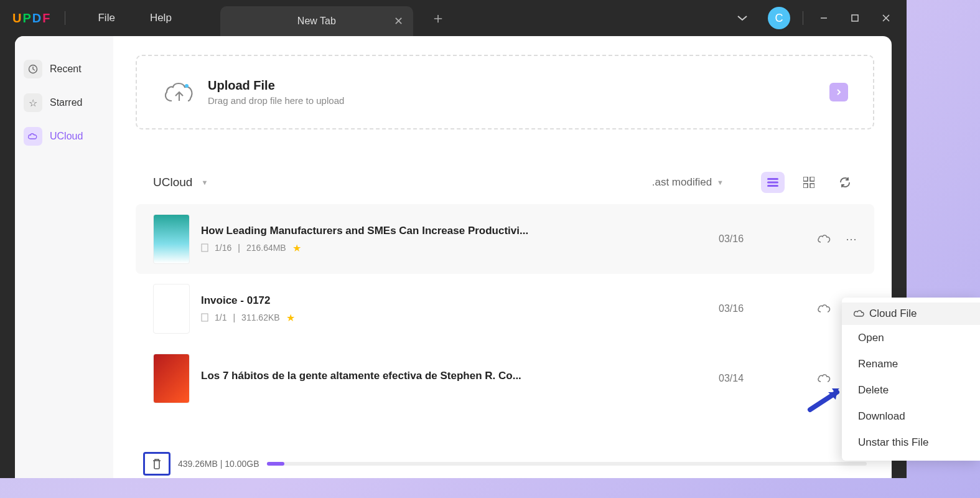 This screenshot has width=980, height=498. What do you see at coordinates (911, 364) in the screenshot?
I see `context-item-rename: Rename` at bounding box center [911, 364].